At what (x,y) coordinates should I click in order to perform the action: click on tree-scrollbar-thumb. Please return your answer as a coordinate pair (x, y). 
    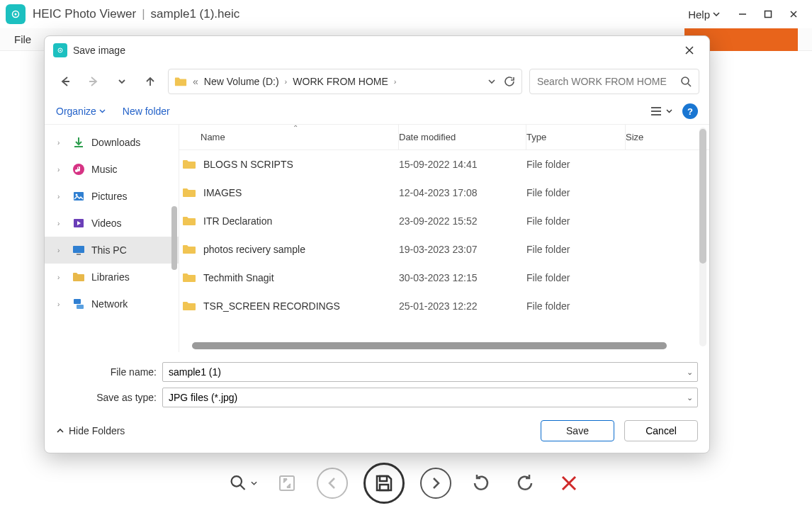
    Looking at the image, I should click on (174, 238).